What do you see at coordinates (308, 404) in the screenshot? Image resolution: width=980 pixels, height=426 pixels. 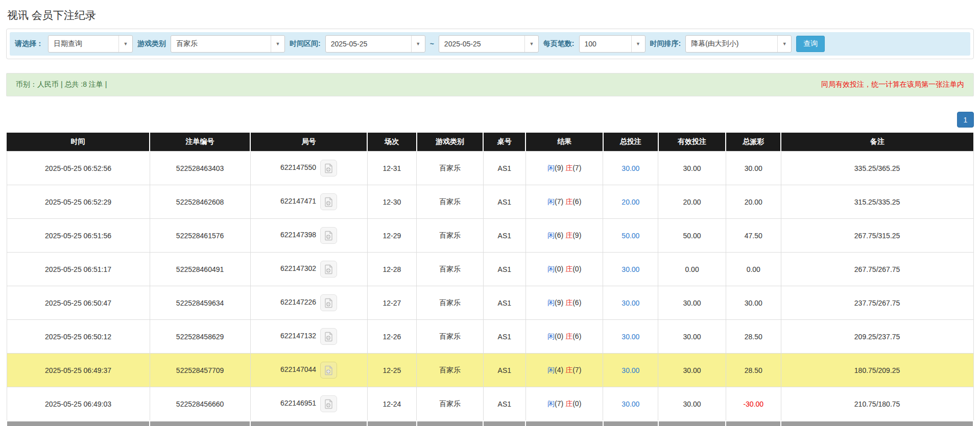 I see `cell-round-id: 622146951` at bounding box center [308, 404].